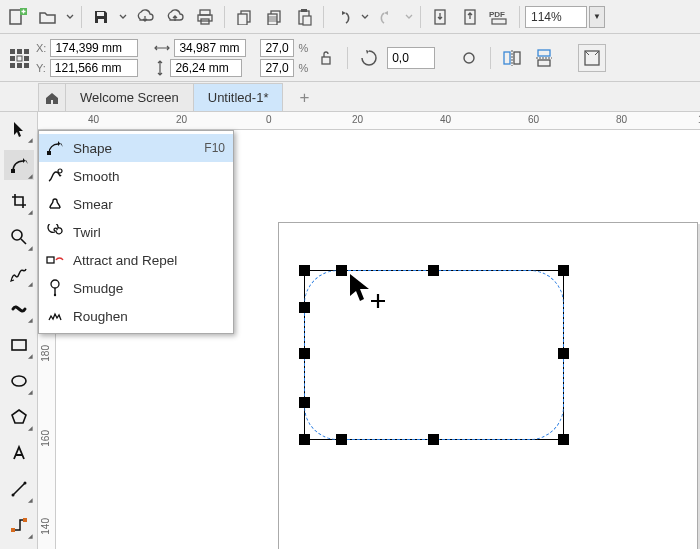  What do you see at coordinates (440, 17) in the screenshot?
I see `import-button` at bounding box center [440, 17].